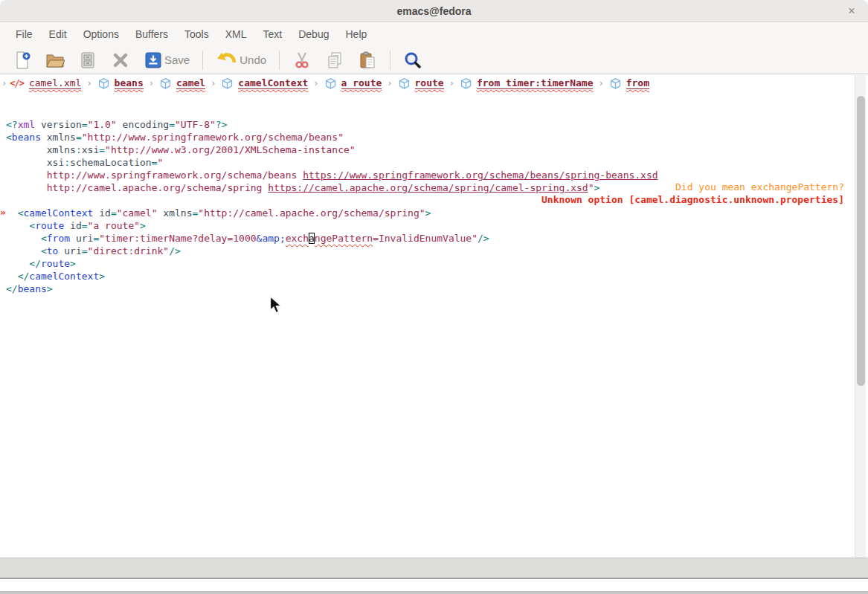 This screenshot has width=868, height=594. Describe the element at coordinates (182, 83) in the screenshot. I see `breadcrumb-item-camel: camel` at that location.